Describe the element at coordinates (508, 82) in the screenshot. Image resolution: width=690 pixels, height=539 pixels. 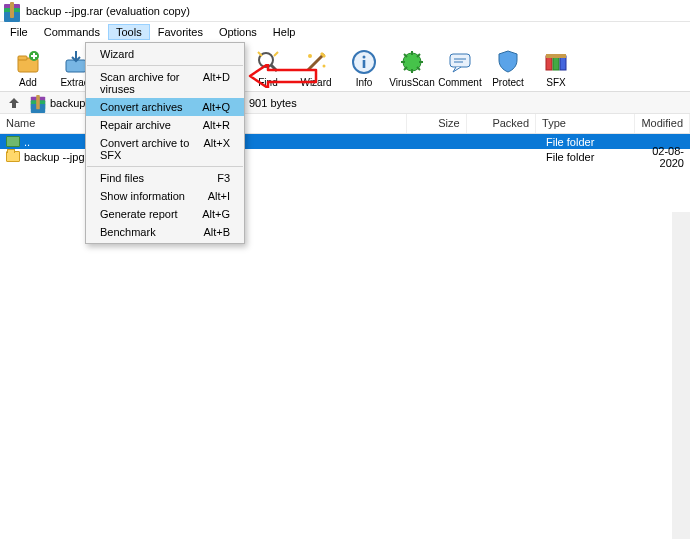
I see `protect-label: Protect` at that location.